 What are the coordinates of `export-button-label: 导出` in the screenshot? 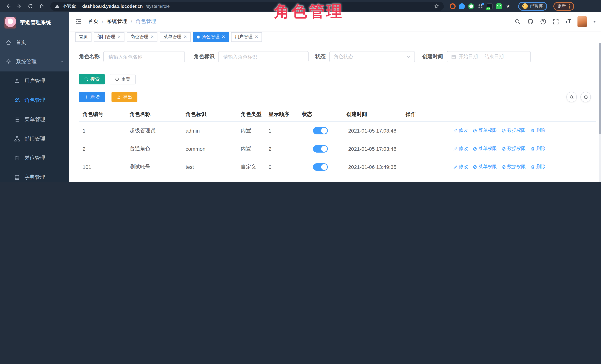 It's located at (128, 97).